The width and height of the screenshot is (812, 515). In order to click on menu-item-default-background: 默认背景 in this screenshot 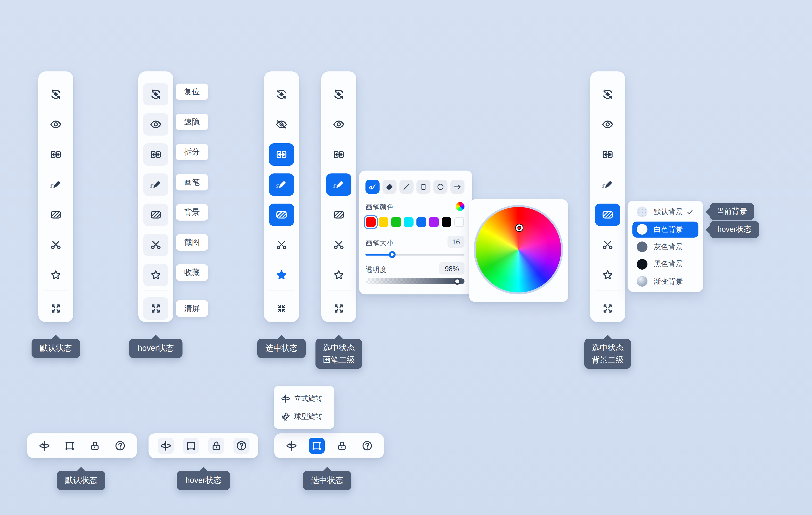, I will do `click(665, 212)`.